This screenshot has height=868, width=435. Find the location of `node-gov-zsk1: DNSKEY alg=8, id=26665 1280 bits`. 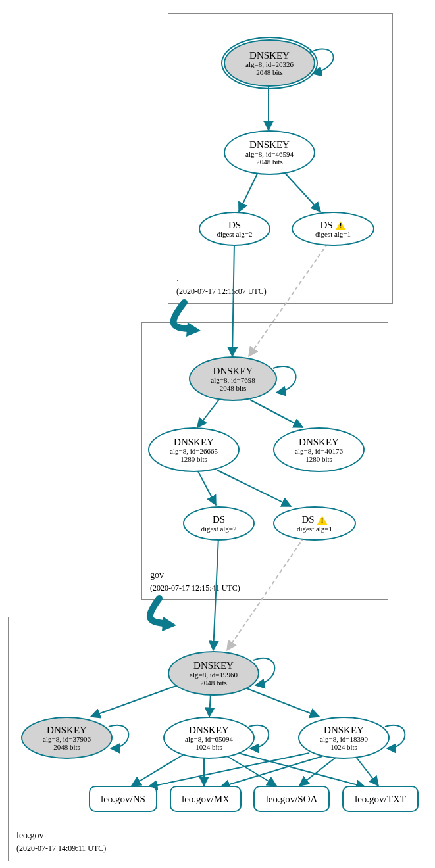

node-gov-zsk1: DNSKEY alg=8, id=26665 1280 bits is located at coordinates (193, 450).